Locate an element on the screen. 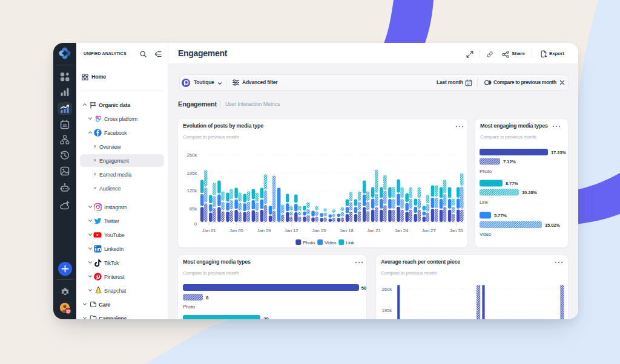 The height and width of the screenshot is (364, 620). svg-text: 0 is located at coordinates (196, 224).